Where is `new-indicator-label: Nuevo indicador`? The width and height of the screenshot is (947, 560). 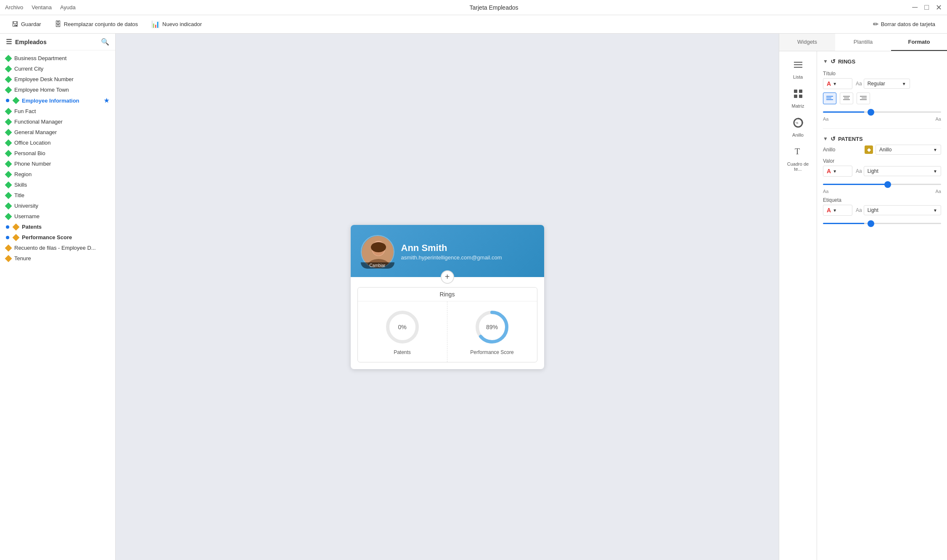
new-indicator-label: Nuevo indicador is located at coordinates (182, 24).